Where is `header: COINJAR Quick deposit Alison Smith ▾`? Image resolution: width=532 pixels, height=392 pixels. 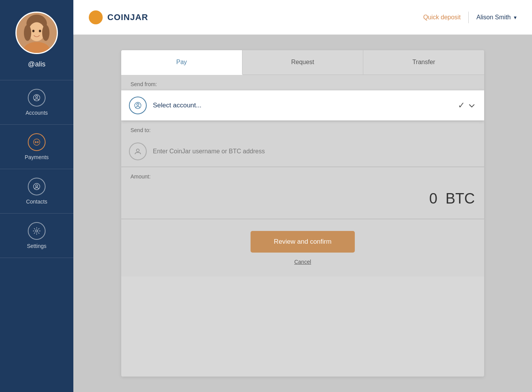
header: COINJAR Quick deposit Alison Smith ▾ is located at coordinates (303, 17).